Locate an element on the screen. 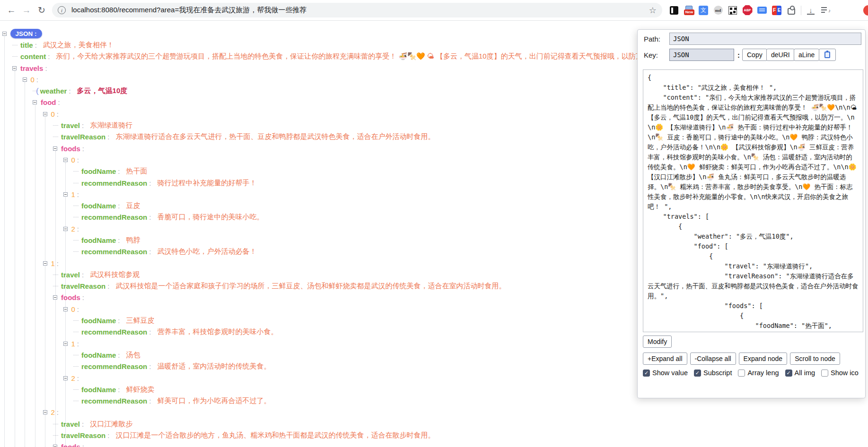 The image size is (868, 447). deuri-button: deURI is located at coordinates (780, 55).